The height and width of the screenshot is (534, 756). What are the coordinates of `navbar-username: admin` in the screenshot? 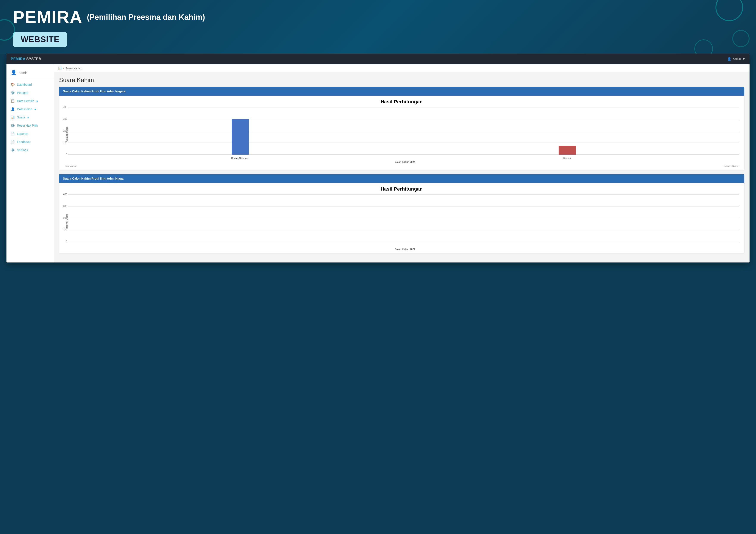 It's located at (737, 59).